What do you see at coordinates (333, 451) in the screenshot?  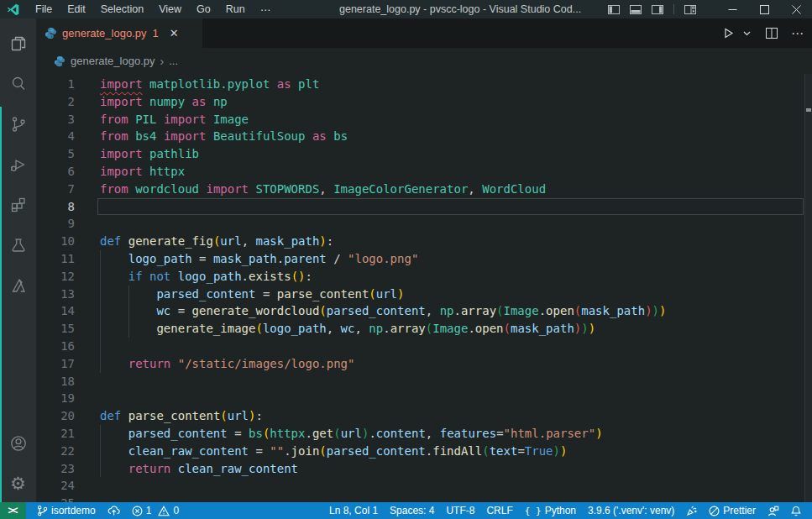 I see `line-content: clean_raw_content = "".join(parsed_conte…` at bounding box center [333, 451].